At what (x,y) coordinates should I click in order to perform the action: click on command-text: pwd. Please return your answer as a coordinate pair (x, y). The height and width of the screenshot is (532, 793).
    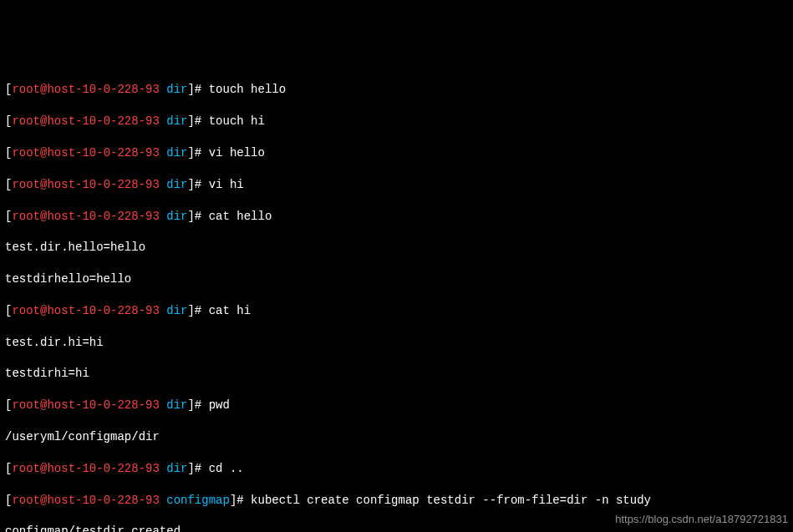
    Looking at the image, I should click on (219, 405).